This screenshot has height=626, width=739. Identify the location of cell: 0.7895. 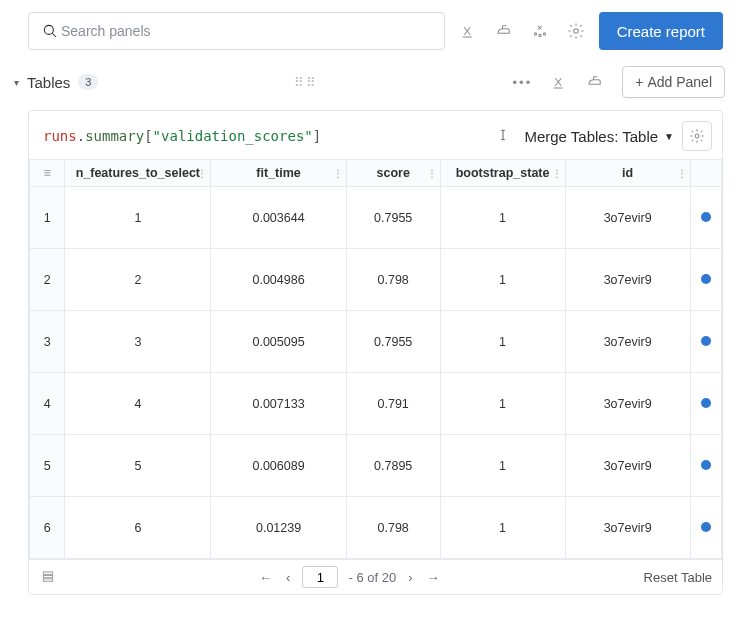
(393, 466).